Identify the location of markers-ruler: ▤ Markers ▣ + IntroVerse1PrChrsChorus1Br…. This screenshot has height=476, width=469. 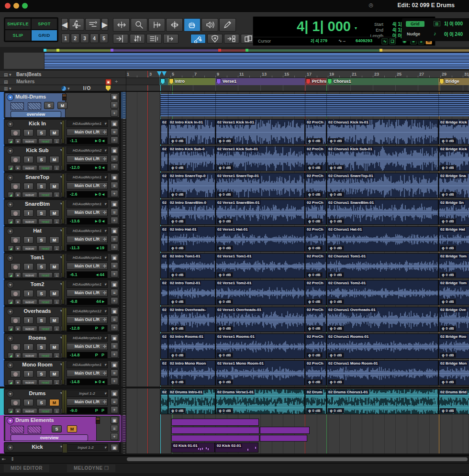
(234, 81).